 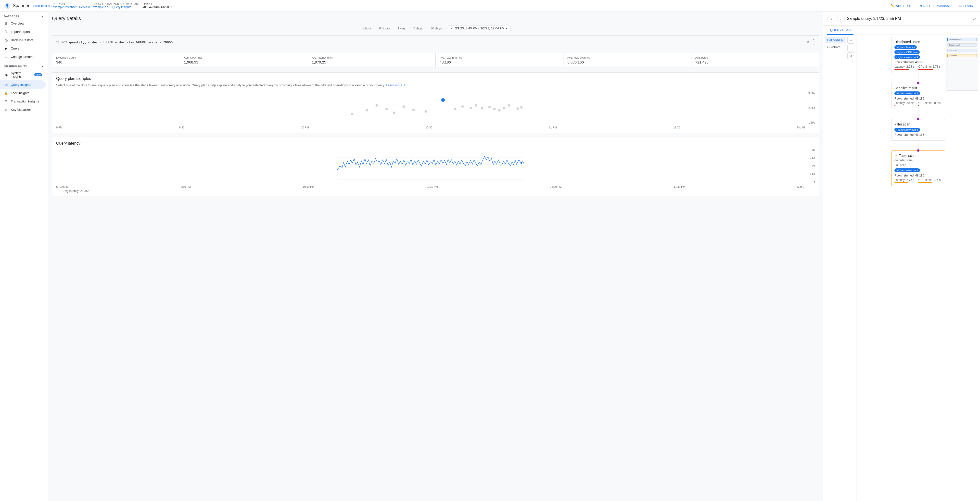 I want to click on chevron-up-icon-obs: ▲, so click(x=43, y=66).